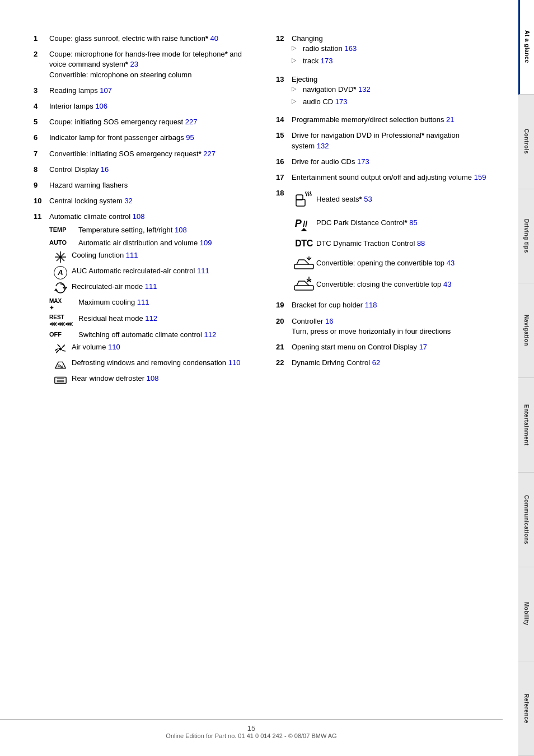 The width and height of the screenshot is (534, 756). Describe the element at coordinates (41, 106) in the screenshot. I see `item-number: 4` at that location.